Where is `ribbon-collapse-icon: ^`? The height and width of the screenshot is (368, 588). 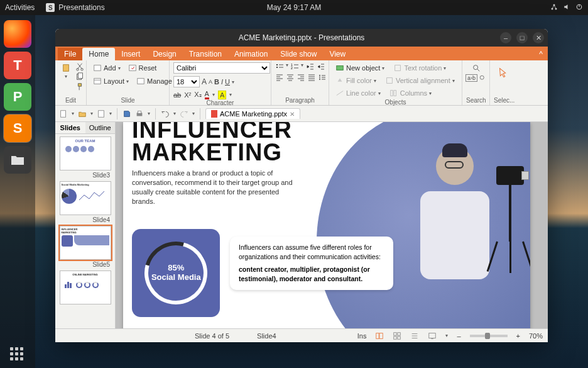 ribbon-collapse-icon: ^ is located at coordinates (540, 54).